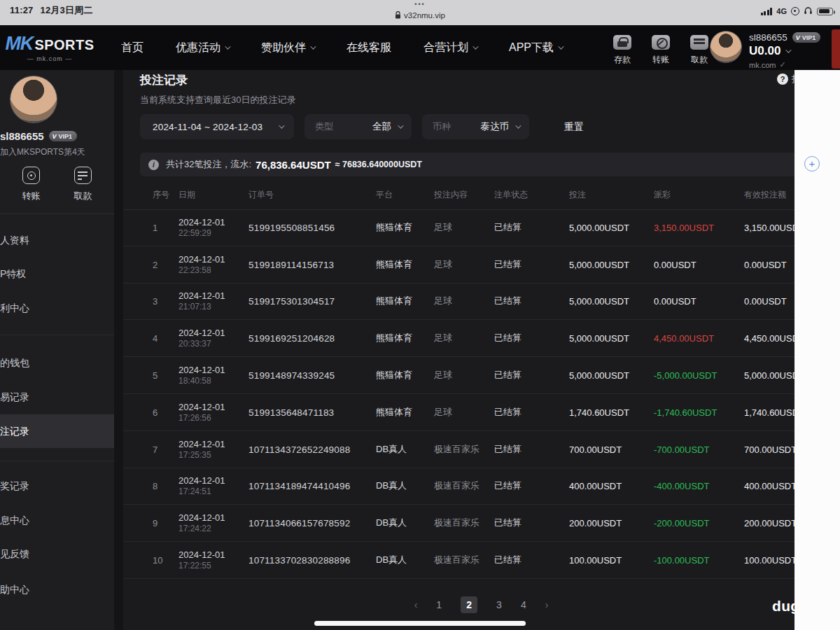 The image size is (840, 630). I want to click on nav-item-label: 在线客服, so click(369, 48).